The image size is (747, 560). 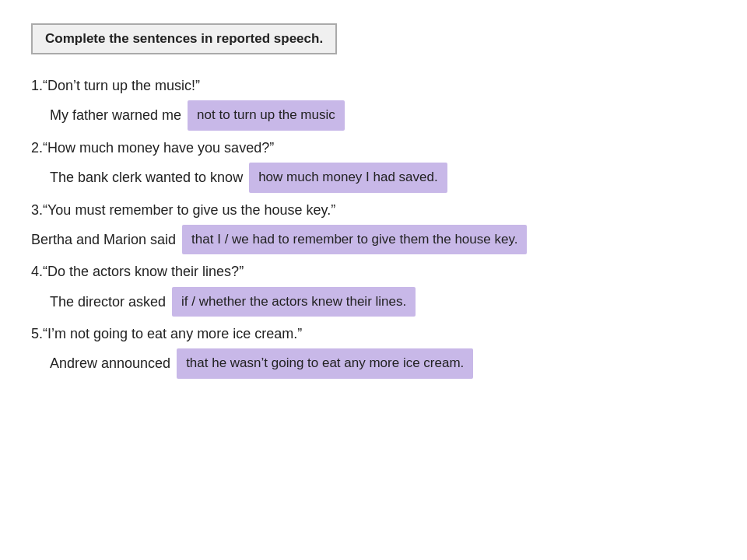 What do you see at coordinates (383, 364) in the screenshot?
I see `reported-line-5: Andrew announcedthat he wasn’t going to …` at bounding box center [383, 364].